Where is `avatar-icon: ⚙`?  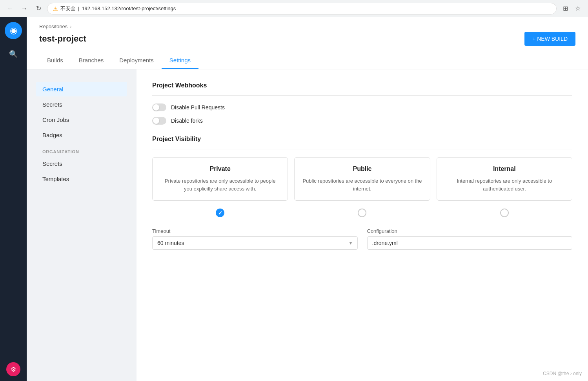 avatar-icon: ⚙ is located at coordinates (13, 369).